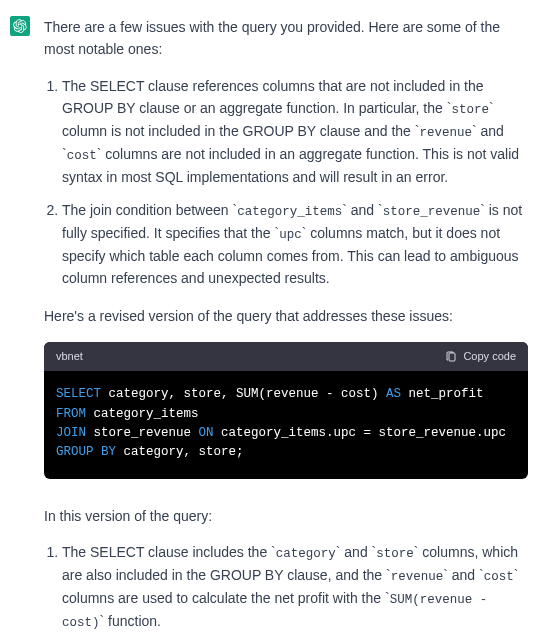  Describe the element at coordinates (166, 552) in the screenshot. I see `text-segment: The SELECT clause includes the` at that location.